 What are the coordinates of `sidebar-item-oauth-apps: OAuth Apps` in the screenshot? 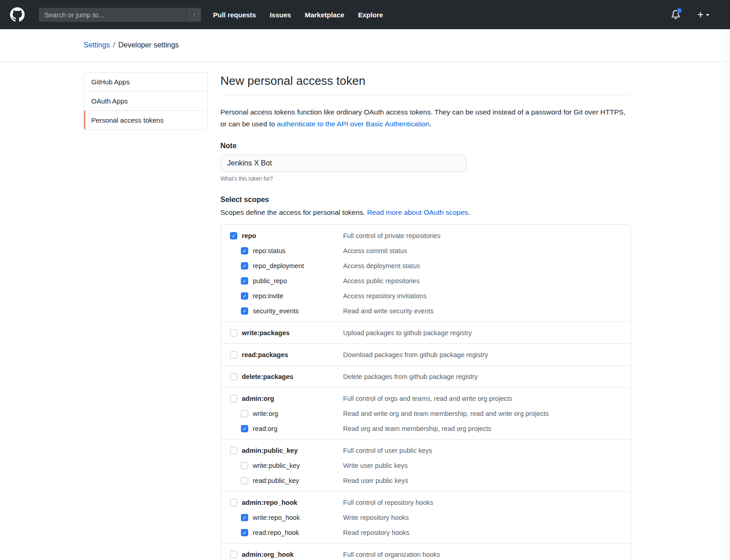 It's located at (146, 101).